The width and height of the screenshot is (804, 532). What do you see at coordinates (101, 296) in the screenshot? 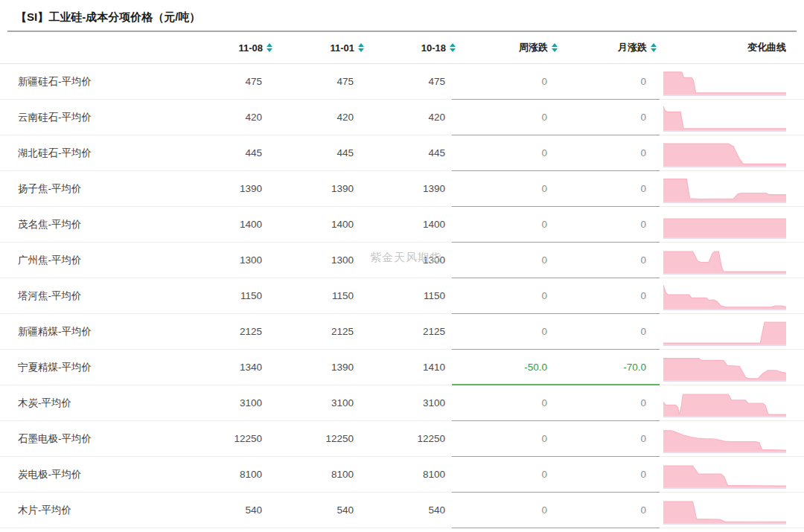
I see `row-label: 塔河焦-平均价` at bounding box center [101, 296].